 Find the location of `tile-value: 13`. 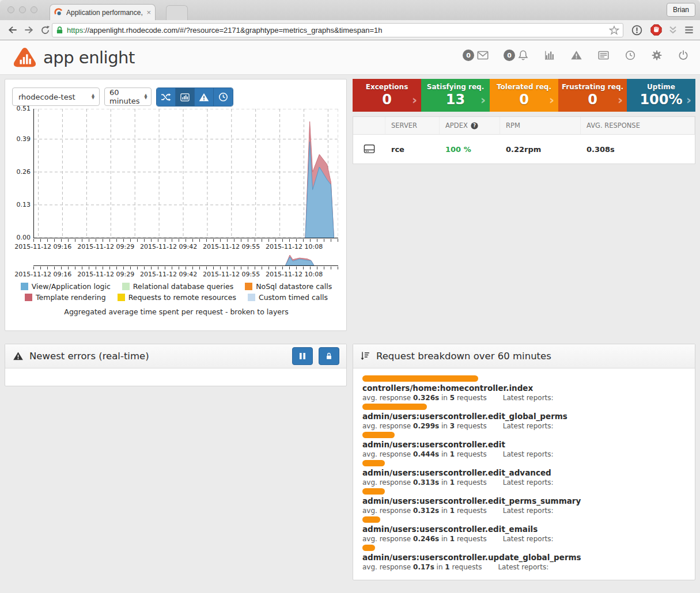

tile-value: 13 is located at coordinates (455, 100).